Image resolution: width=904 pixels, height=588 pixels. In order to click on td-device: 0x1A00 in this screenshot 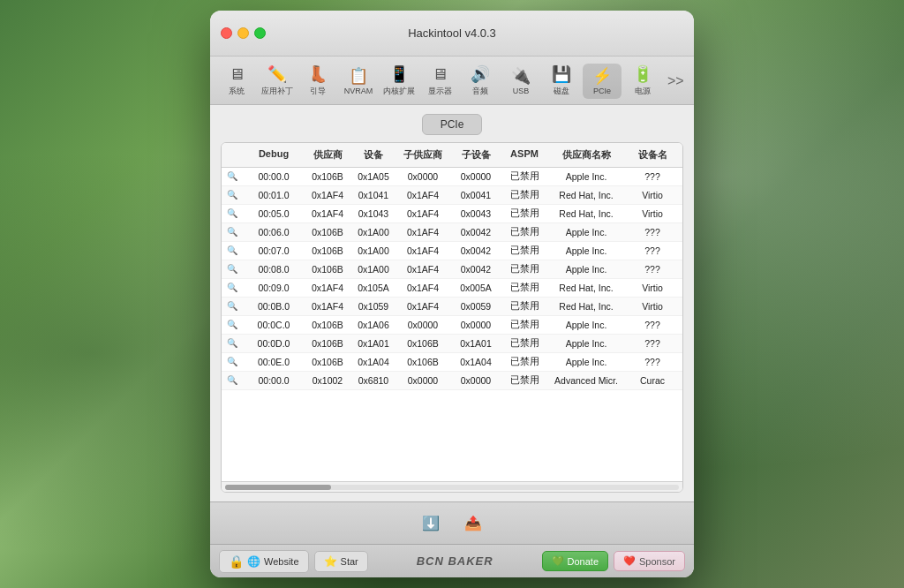, I will do `click(373, 269)`.